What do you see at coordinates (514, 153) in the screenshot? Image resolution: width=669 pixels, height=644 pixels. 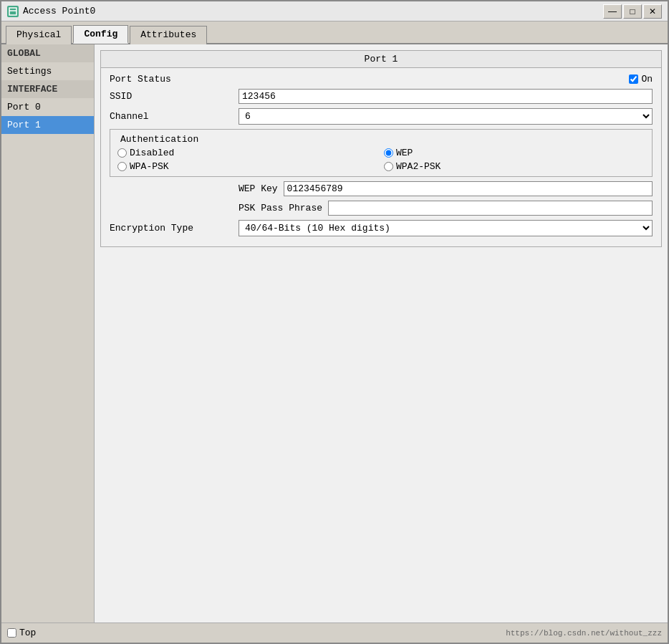 I see `radio-wep: WEP` at bounding box center [514, 153].